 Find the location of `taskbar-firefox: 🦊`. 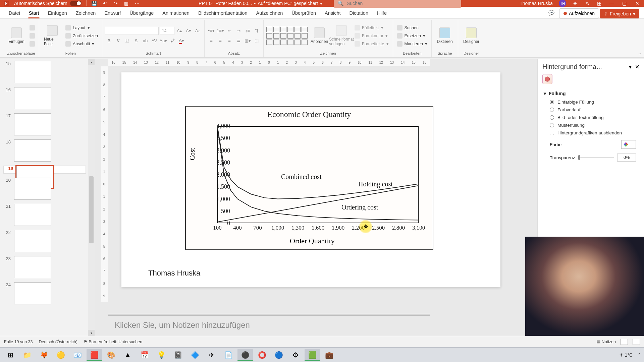

taskbar-firefox: 🦊 is located at coordinates (44, 355).